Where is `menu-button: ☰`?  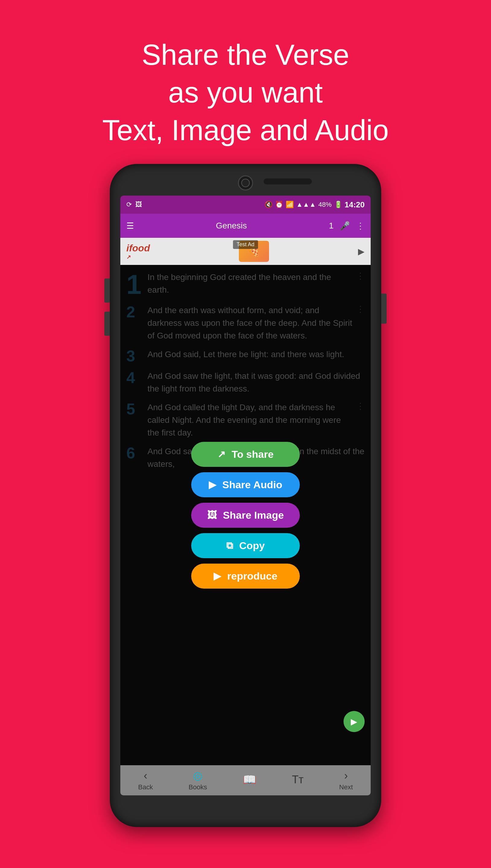
menu-button: ☰ is located at coordinates (130, 226).